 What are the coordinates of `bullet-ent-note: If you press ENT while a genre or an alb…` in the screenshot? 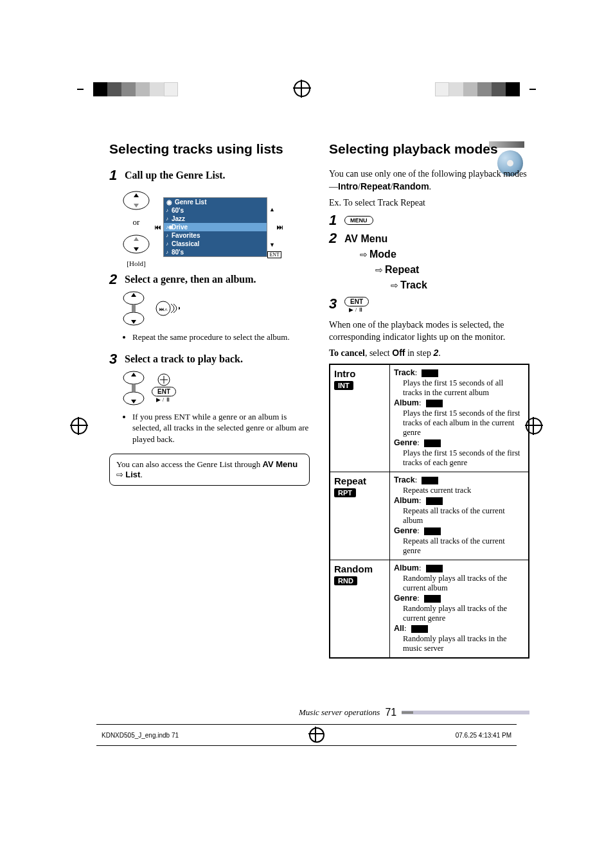 It's located at (221, 428).